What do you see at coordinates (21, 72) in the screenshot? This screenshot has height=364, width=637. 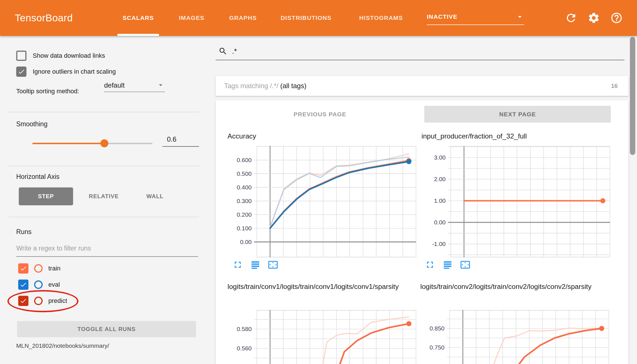 I see `ignore-outliers-checkbox` at bounding box center [21, 72].